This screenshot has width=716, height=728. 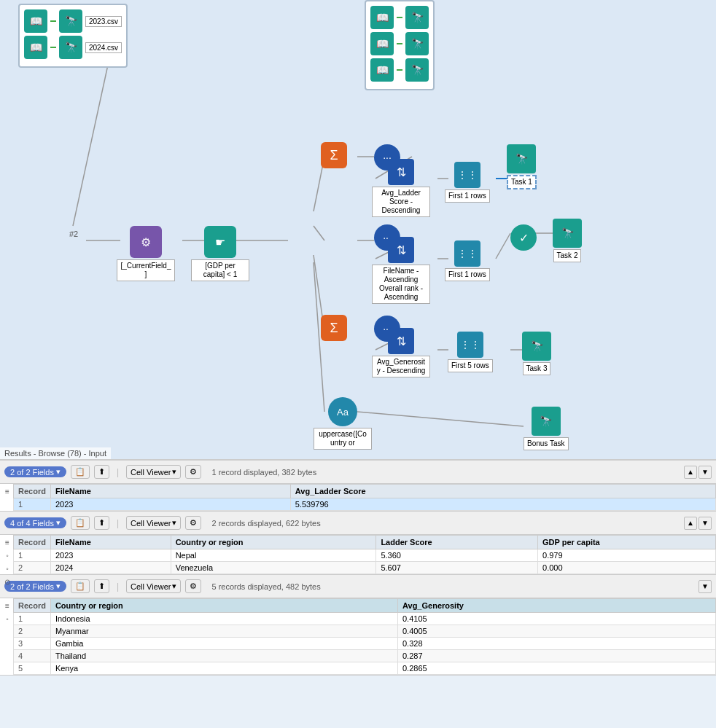 What do you see at coordinates (7, 555) in the screenshot?
I see `panel2-side-icon2: ◦` at bounding box center [7, 555].